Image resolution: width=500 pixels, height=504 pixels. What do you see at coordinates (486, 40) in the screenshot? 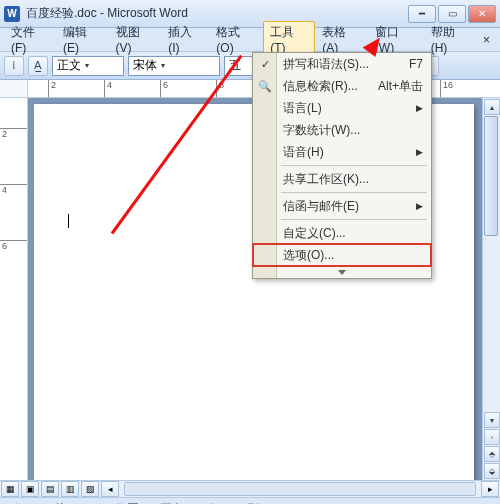
I see `help-search-icon: ×` at bounding box center [486, 40].